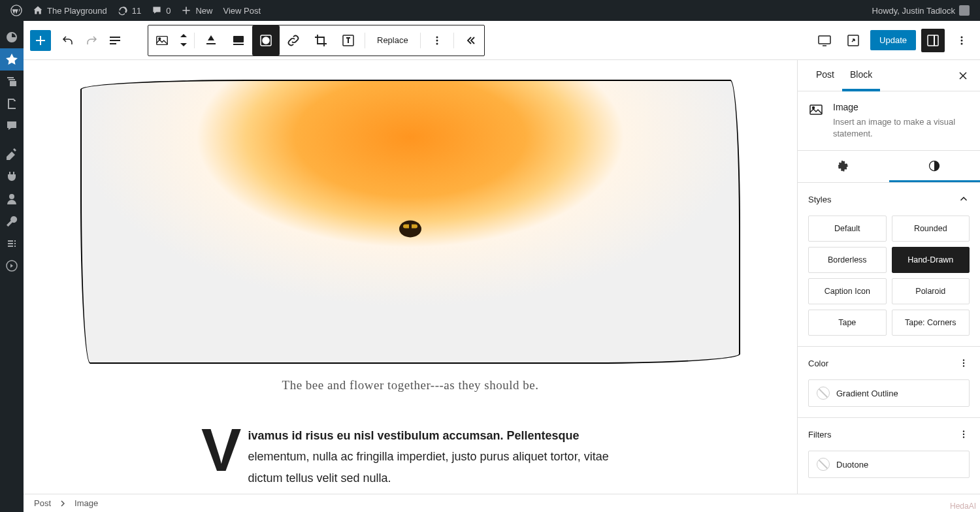  What do you see at coordinates (129, 10) in the screenshot?
I see `updates: 11` at bounding box center [129, 10].